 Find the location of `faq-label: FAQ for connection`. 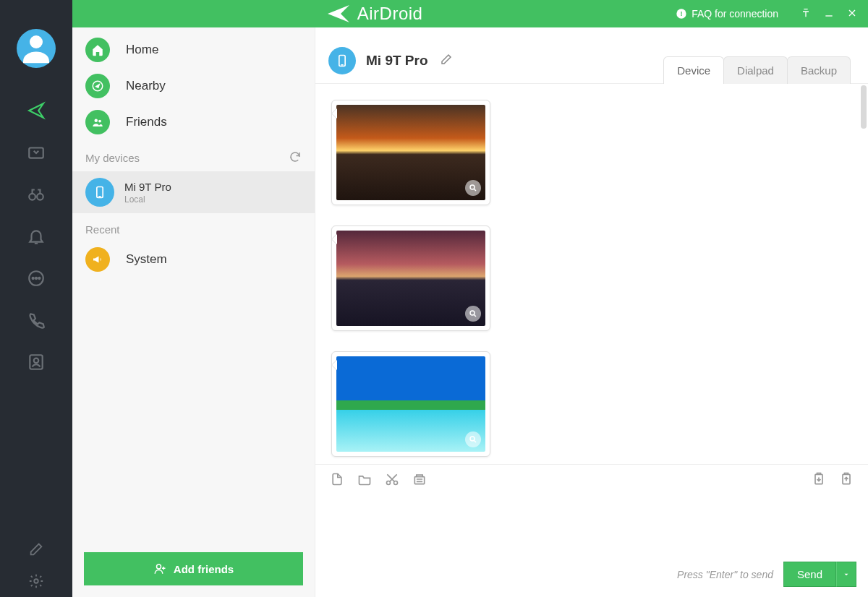

faq-label: FAQ for connection is located at coordinates (735, 14).